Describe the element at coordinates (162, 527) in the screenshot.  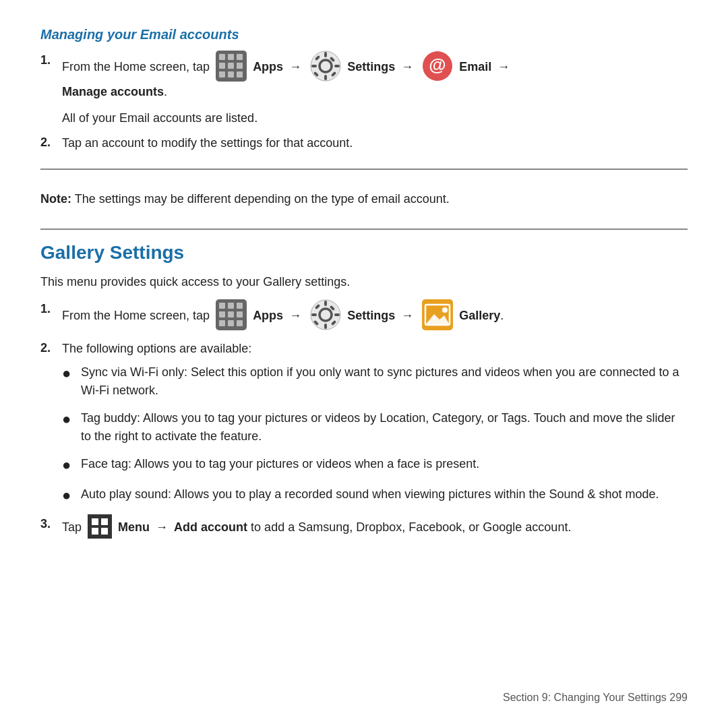
I see `step3-arrow: →` at that location.